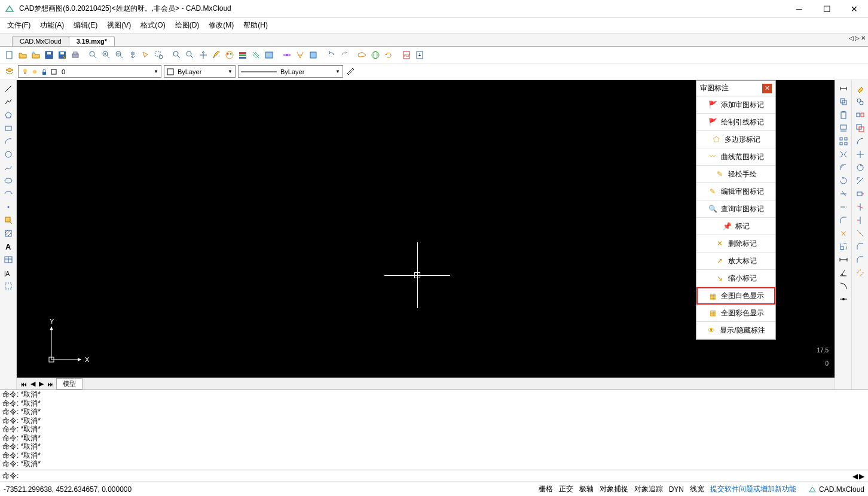 The width and height of the screenshot is (868, 496). Describe the element at coordinates (33, 384) in the screenshot. I see `sheet-prev-icon: ◀` at that location.